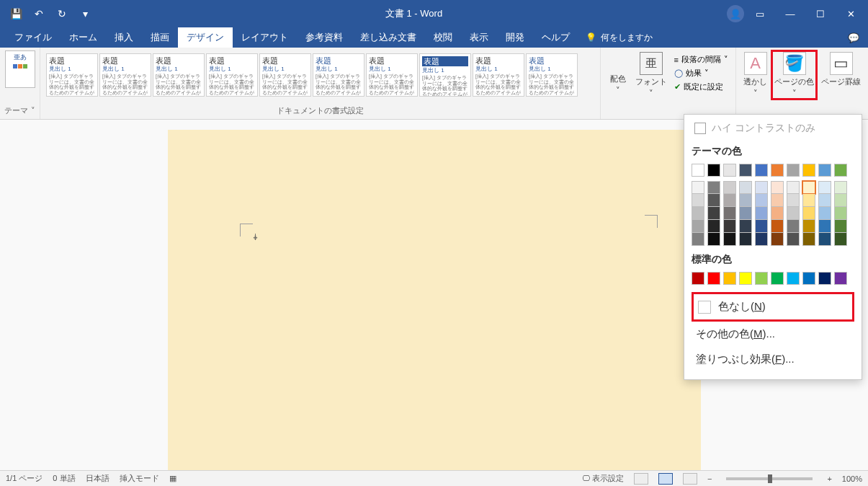  I want to click on tab-file: ファイル, so click(33, 37).